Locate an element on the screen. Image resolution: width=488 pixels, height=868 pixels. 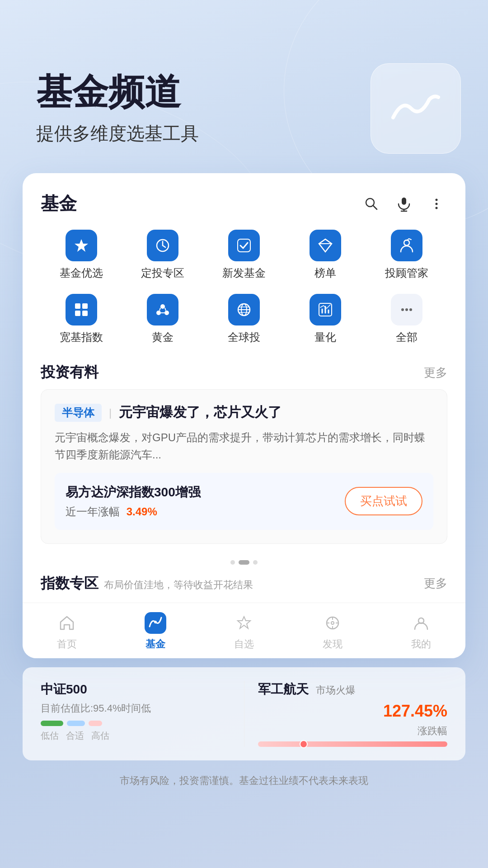
search-icon is located at coordinates (371, 204).